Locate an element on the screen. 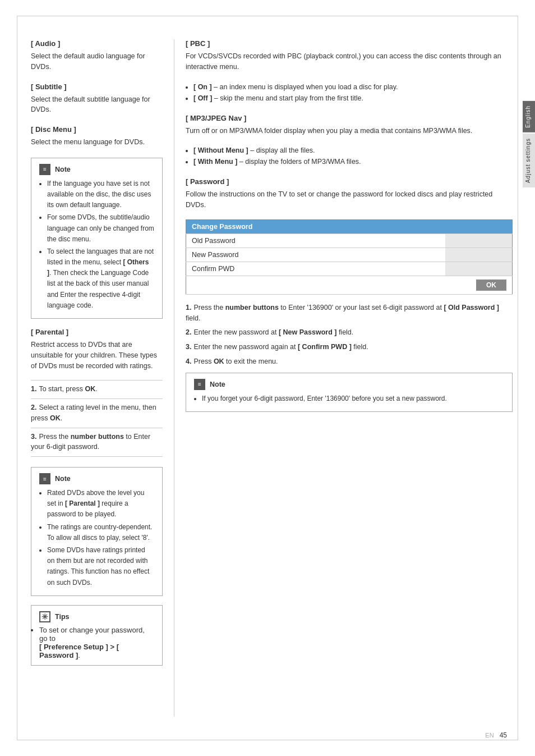 This screenshot has width=535, height=756. parental-body: Restrict access to DVDs that are unsuita… is located at coordinates (96, 355).